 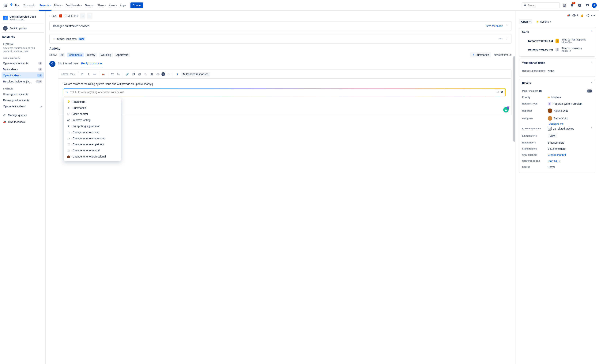 I want to click on close-icon: ✕, so click(x=502, y=92).